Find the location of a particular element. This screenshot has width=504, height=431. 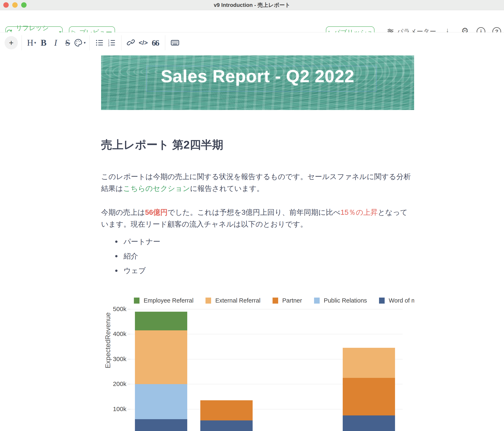

palette-icon is located at coordinates (78, 43).